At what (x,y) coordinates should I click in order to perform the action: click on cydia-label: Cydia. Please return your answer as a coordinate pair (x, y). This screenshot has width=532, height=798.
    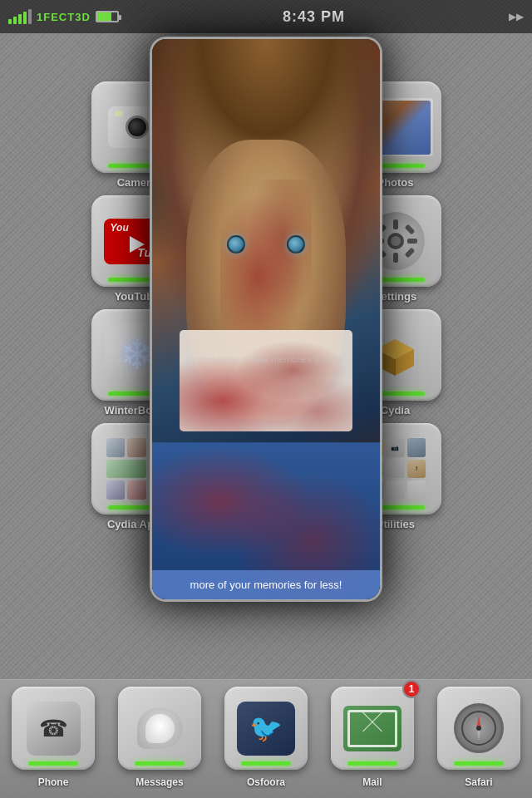
    Looking at the image, I should click on (396, 411).